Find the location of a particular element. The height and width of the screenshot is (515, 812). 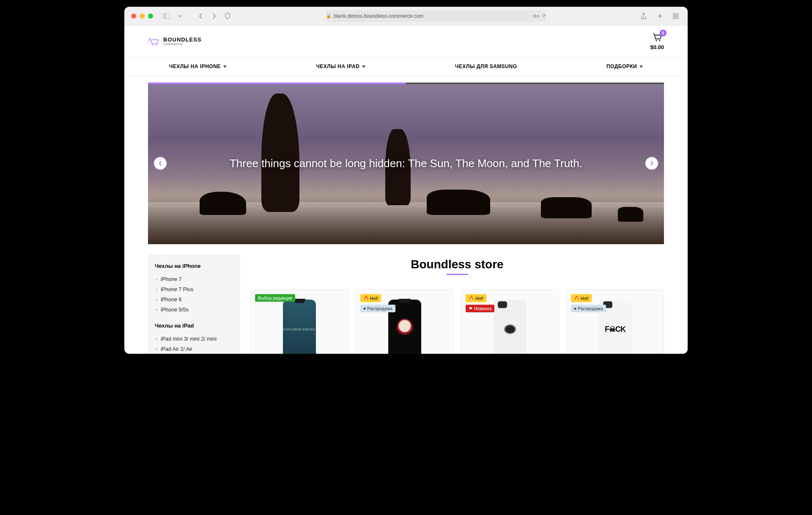

sidebar-link: iPhone 7 is located at coordinates (194, 279).